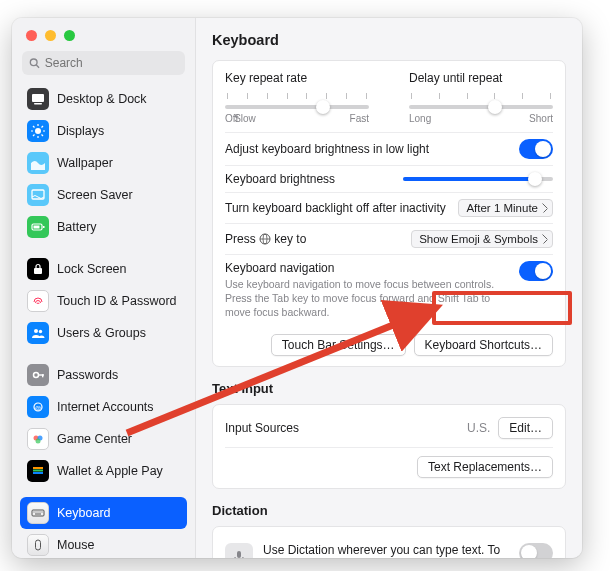 Image resolution: width=610 pixels, height=571 pixels. Describe the element at coordinates (85, 163) in the screenshot. I see `sidebar-item-label: Wallpaper` at that location.